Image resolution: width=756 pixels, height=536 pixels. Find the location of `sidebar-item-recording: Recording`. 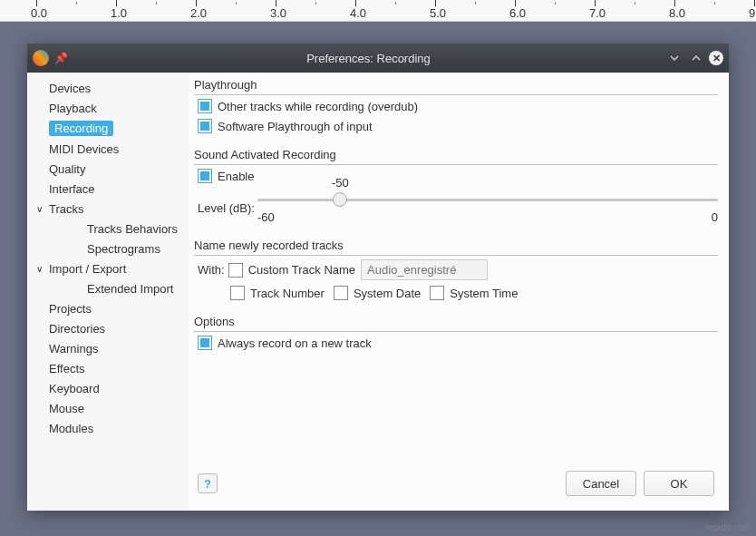

sidebar-item-recording: Recording is located at coordinates (108, 129).